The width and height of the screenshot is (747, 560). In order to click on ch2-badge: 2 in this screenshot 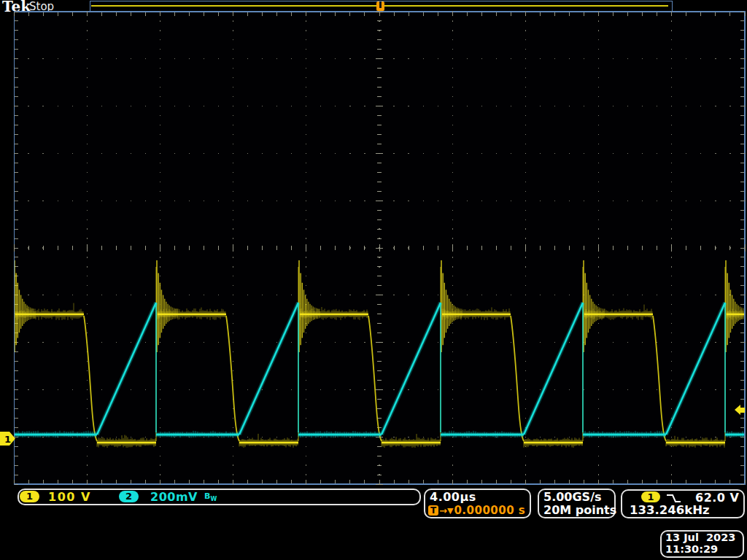, I will do `click(128, 497)`.